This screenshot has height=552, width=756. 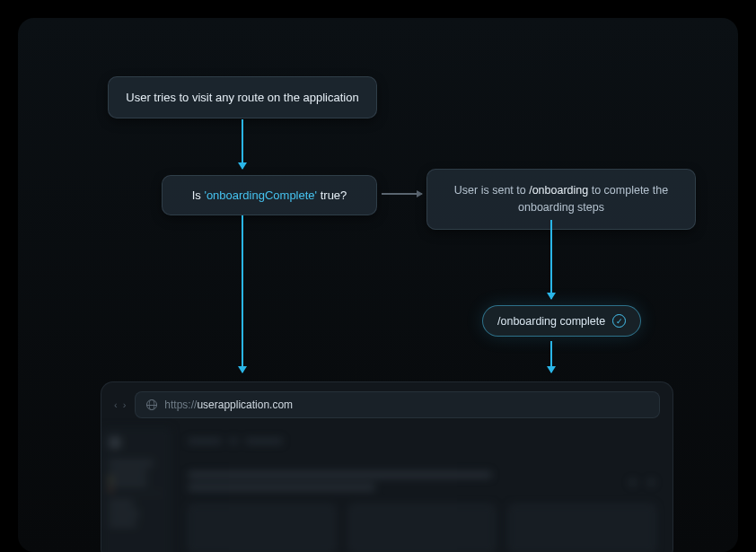 What do you see at coordinates (492, 190) in the screenshot?
I see `node-text-prefix: User is sent to` at bounding box center [492, 190].